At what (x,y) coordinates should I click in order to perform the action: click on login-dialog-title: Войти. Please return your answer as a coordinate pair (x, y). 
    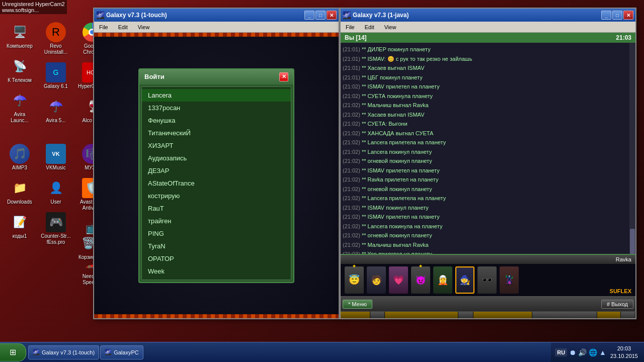
    Looking at the image, I should click on (154, 76).